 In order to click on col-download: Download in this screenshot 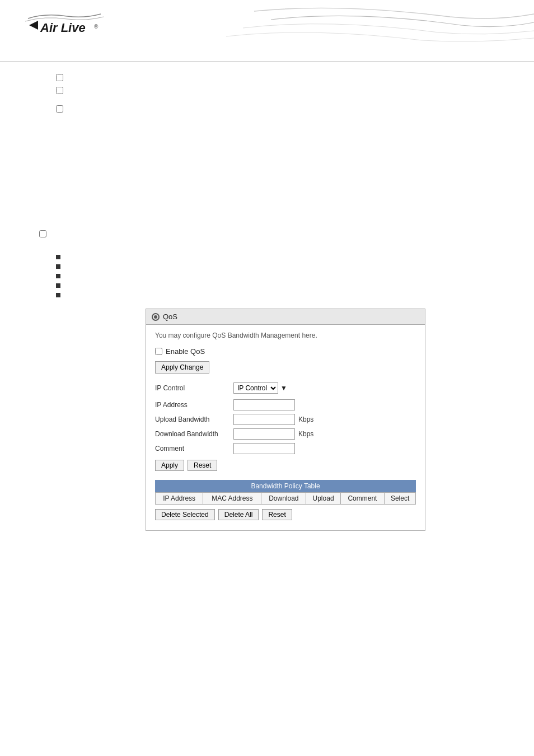, I will do `click(284, 498)`.